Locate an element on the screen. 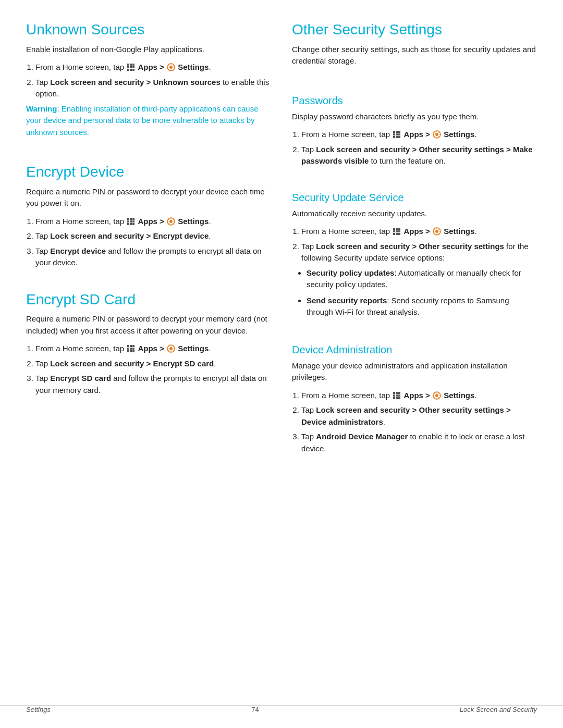 This screenshot has height=728, width=563. footer-page-number: 74 is located at coordinates (255, 710).